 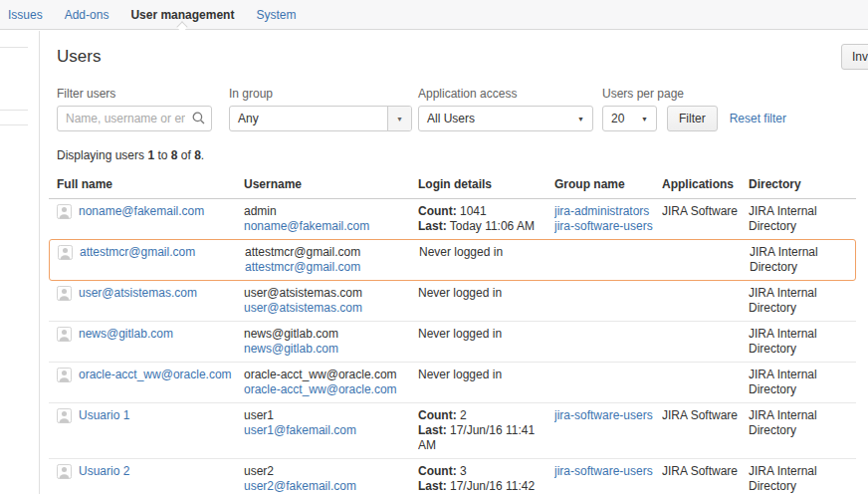 What do you see at coordinates (328, 309) in the screenshot?
I see `user-email-link: user@atsistemas.com` at bounding box center [328, 309].